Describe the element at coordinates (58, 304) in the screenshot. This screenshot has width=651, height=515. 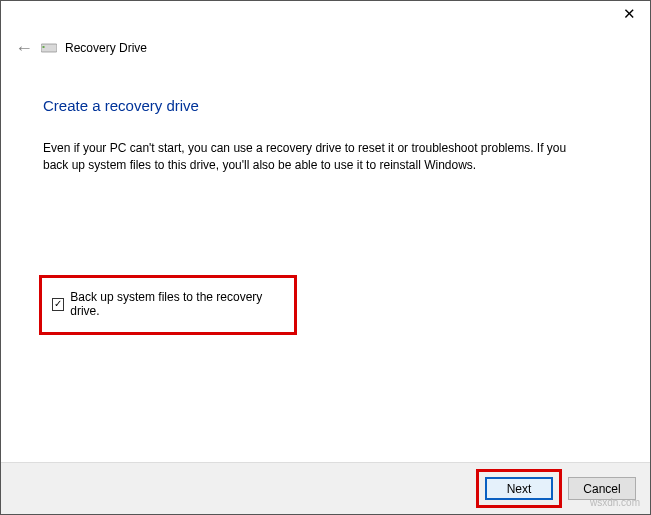
I see `checkbox-icon: ✓` at that location.